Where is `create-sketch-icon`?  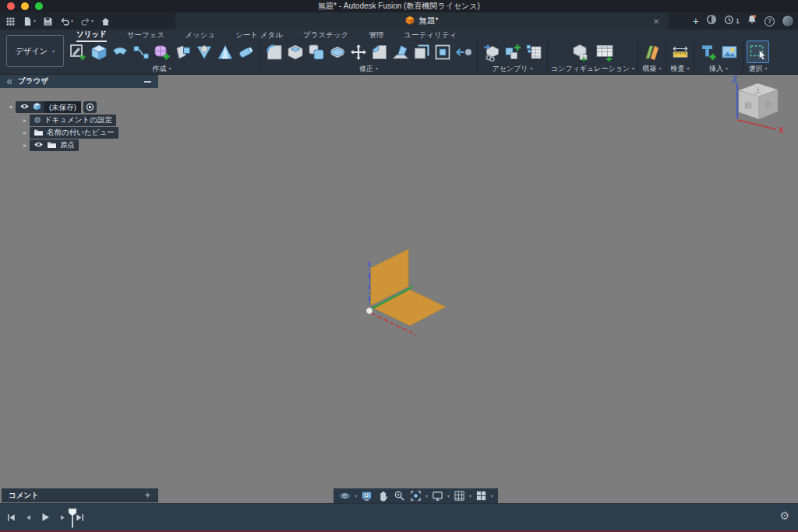 create-sketch-icon is located at coordinates (78, 51).